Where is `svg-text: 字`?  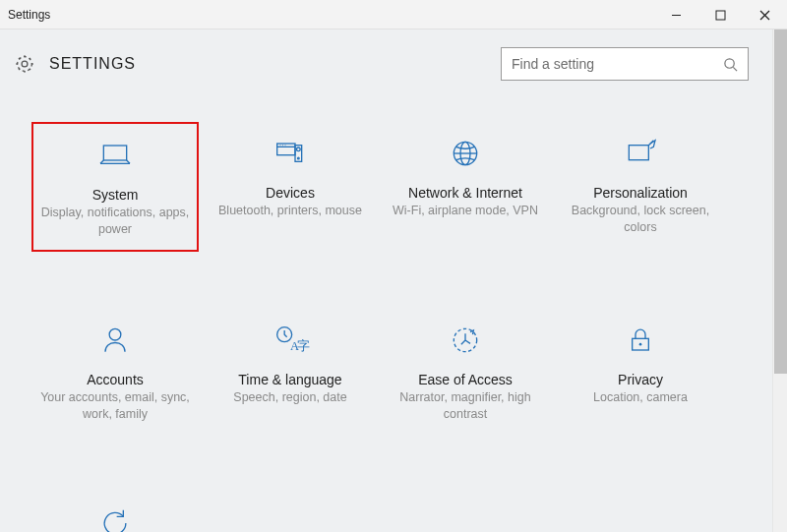 svg-text: 字 is located at coordinates (303, 346).